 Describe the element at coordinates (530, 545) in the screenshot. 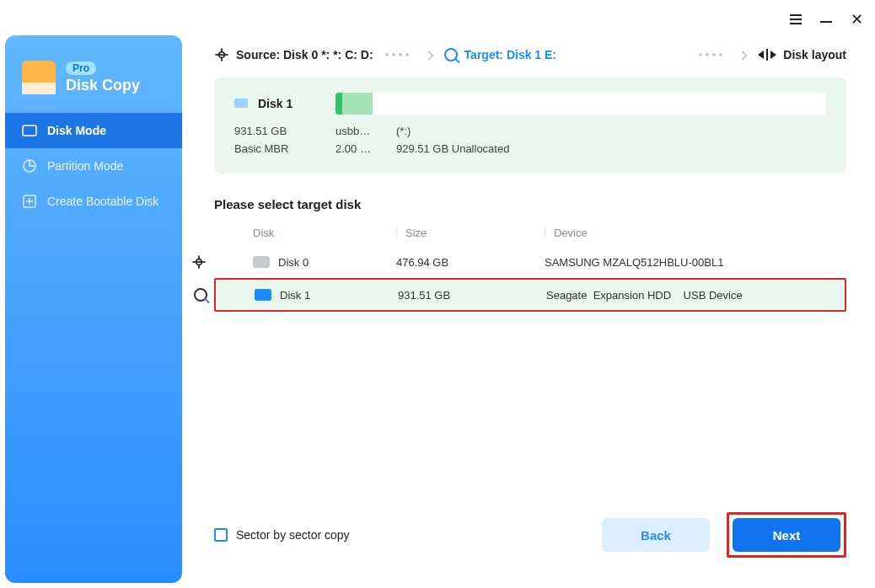

I see `footer-bar: Sector by sector copy Back Next` at that location.